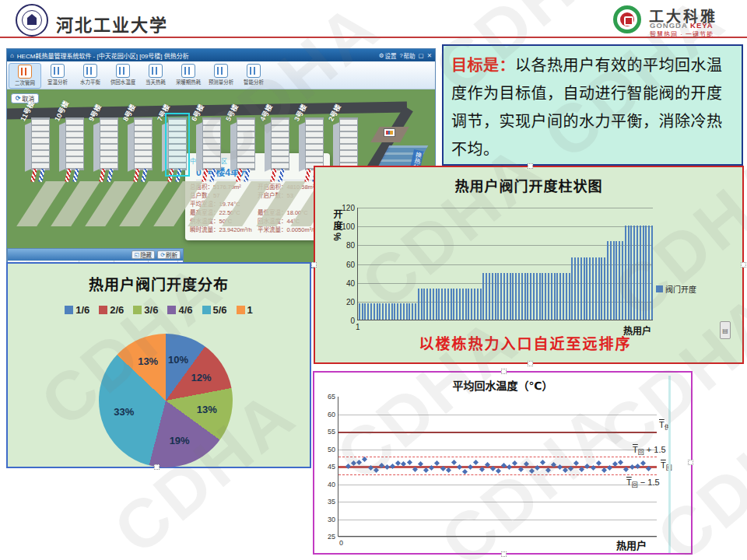 This screenshot has height=560, width=747. What do you see at coordinates (124, 412) in the screenshot?
I see `pie-slice-label: 33%` at bounding box center [124, 412].